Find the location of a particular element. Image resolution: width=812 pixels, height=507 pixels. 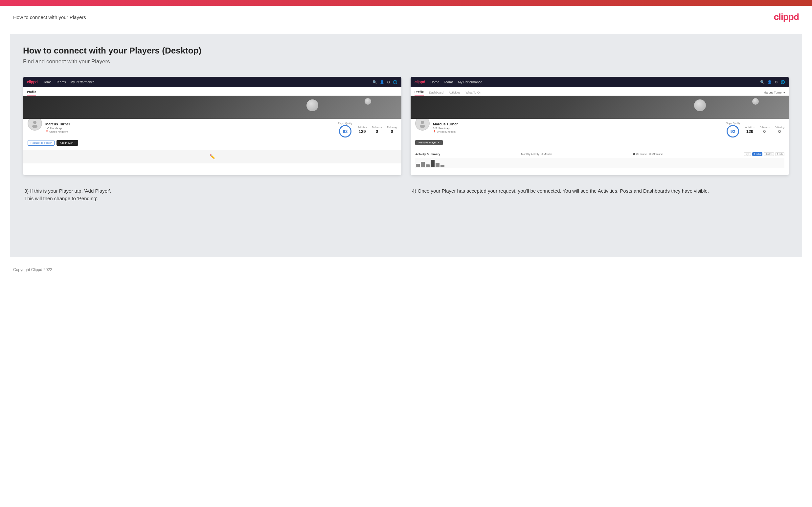

activities-label-2: Activities is located at coordinates (750, 127).